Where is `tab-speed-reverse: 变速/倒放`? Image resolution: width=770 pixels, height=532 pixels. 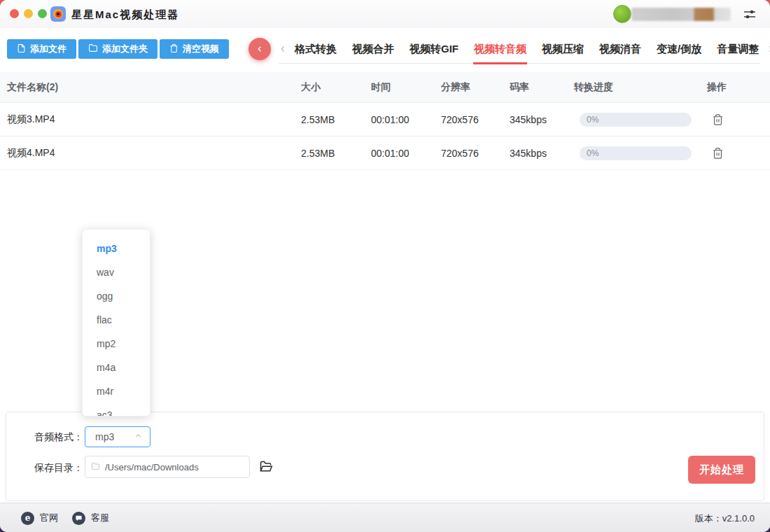
tab-speed-reverse: 变速/倒放 is located at coordinates (679, 49).